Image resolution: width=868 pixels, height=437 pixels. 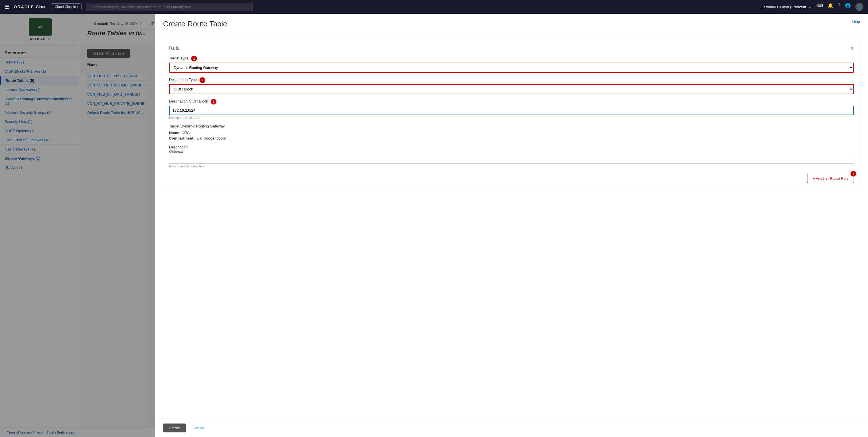 I want to click on cancel-button: Cancel, so click(x=198, y=428).